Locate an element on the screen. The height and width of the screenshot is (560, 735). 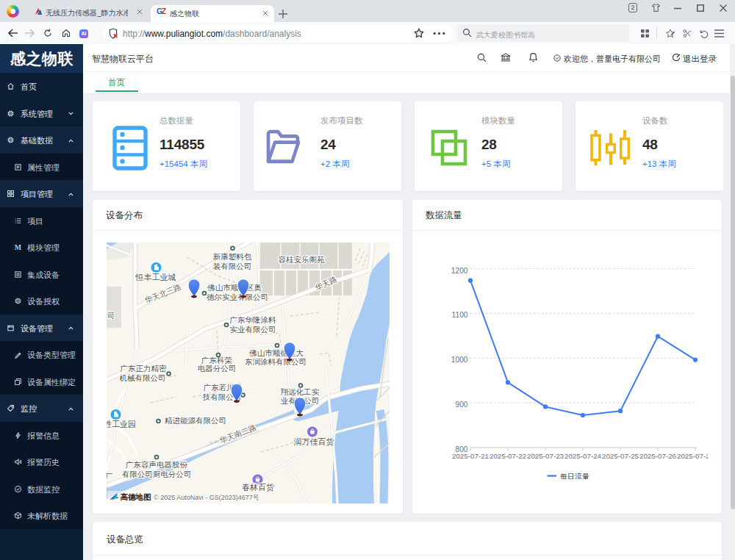
svg-text: 润万佳百货 is located at coordinates (315, 442).